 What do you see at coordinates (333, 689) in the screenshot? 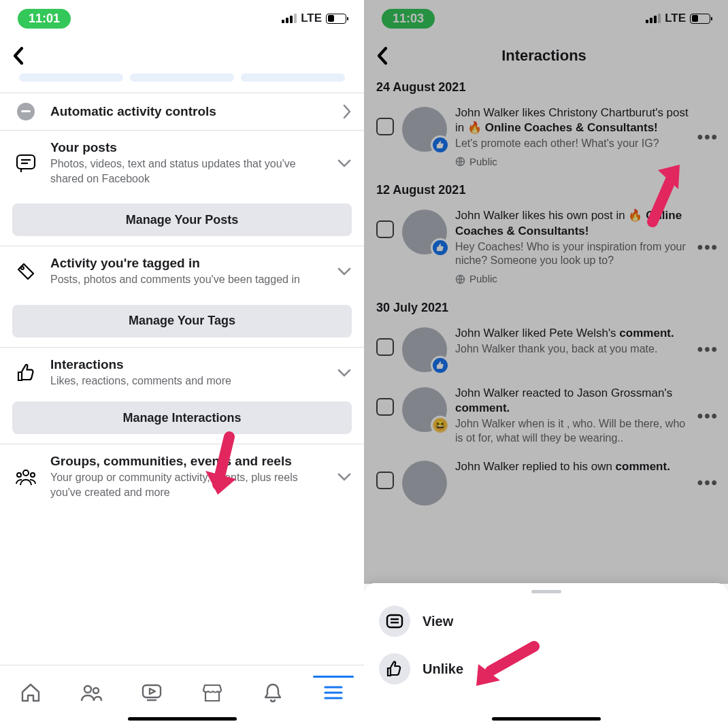
I see `tab-menu` at bounding box center [333, 689].